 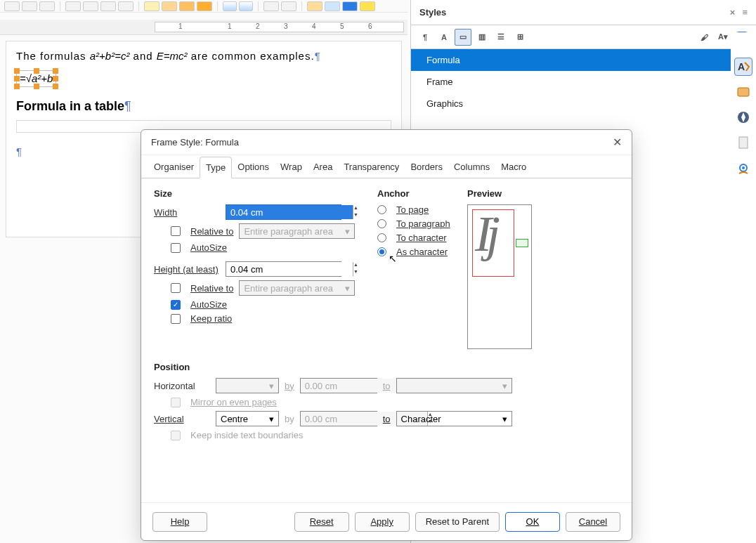 I want to click on fill-color-icon, so click(x=350, y=6).